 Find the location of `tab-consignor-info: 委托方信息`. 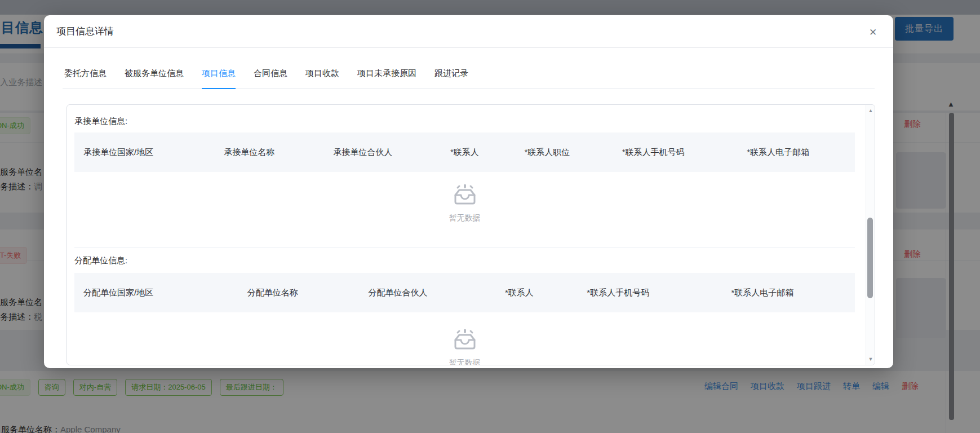

tab-consignor-info: 委托方信息 is located at coordinates (86, 78).